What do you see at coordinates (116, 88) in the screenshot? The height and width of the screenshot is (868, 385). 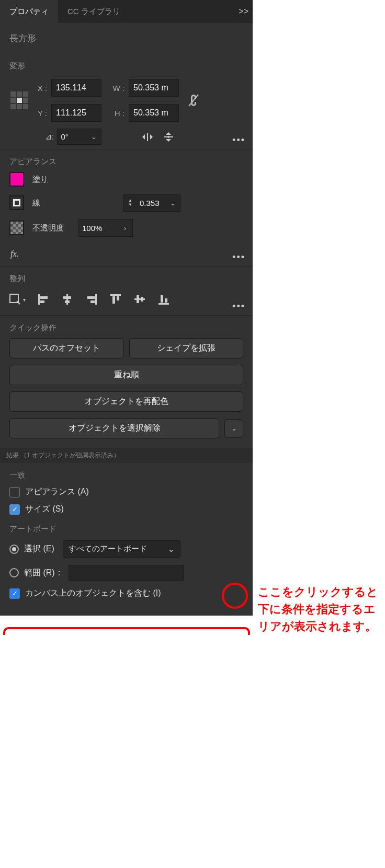 I see `w-label: W :` at bounding box center [116, 88].